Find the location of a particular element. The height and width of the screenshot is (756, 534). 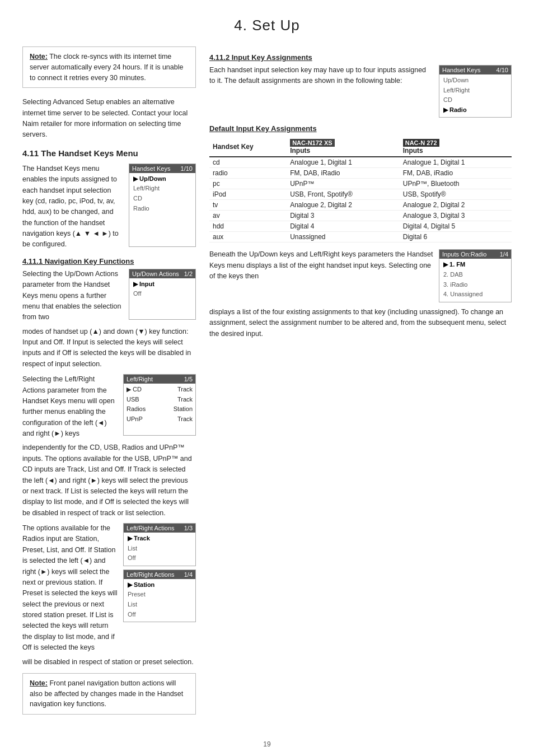

lra2-item-3: List is located at coordinates (160, 605).